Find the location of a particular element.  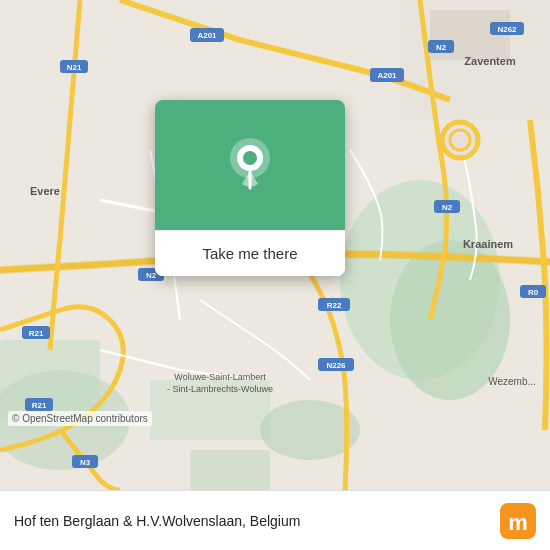

svg-text: R0 is located at coordinates (534, 292).